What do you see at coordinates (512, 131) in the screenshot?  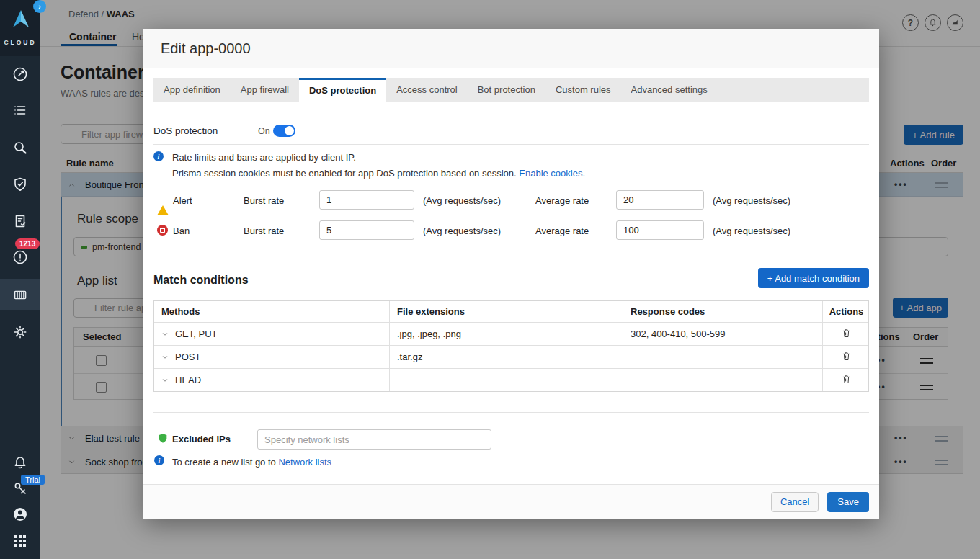 I see `dos-protection-row: DoS protection On` at bounding box center [512, 131].